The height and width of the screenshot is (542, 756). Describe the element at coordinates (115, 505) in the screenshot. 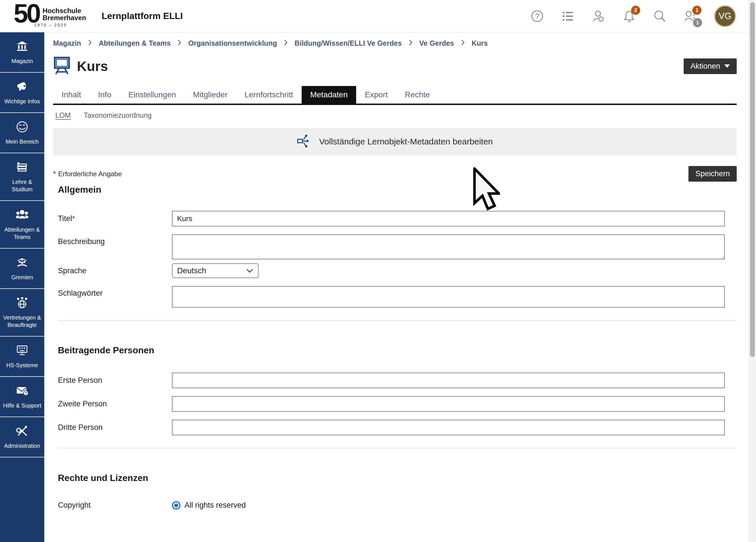

I see `copyright-label: Copyright` at that location.